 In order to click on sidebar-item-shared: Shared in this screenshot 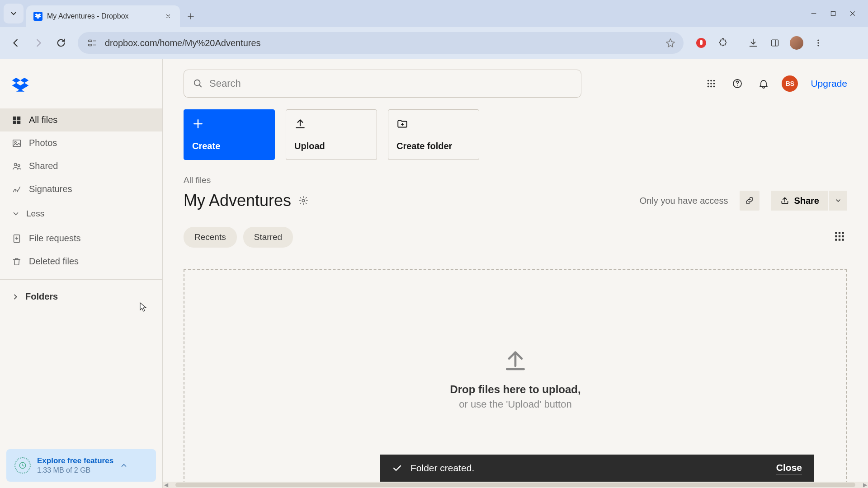, I will do `click(81, 166)`.